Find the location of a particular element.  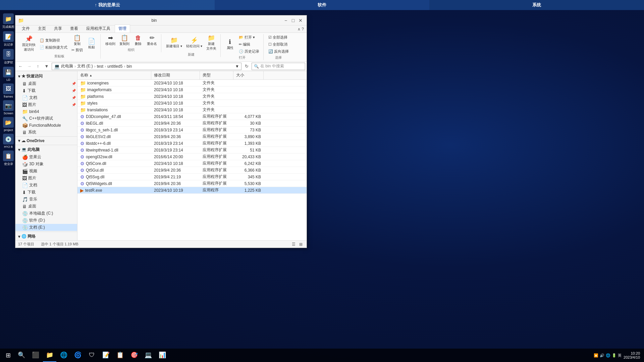

btn-copy-path: 📋复制路径 is located at coordinates (54, 40).